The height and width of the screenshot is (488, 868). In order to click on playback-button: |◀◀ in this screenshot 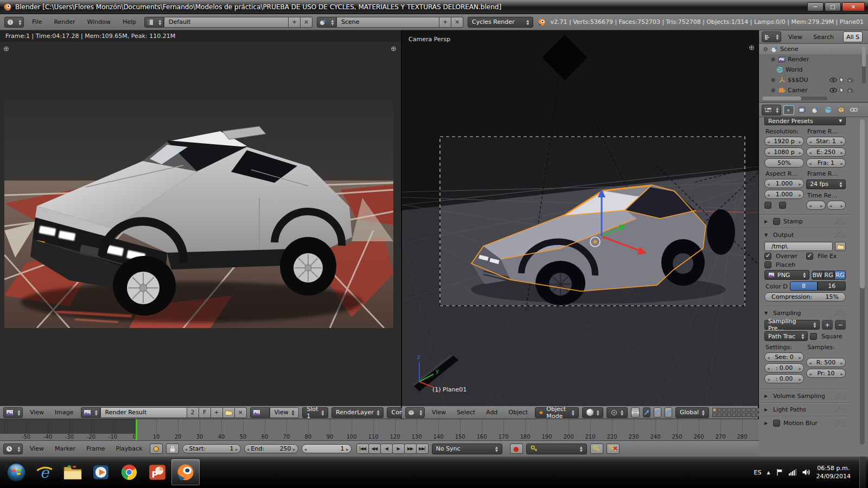, I will do `click(362, 449)`.